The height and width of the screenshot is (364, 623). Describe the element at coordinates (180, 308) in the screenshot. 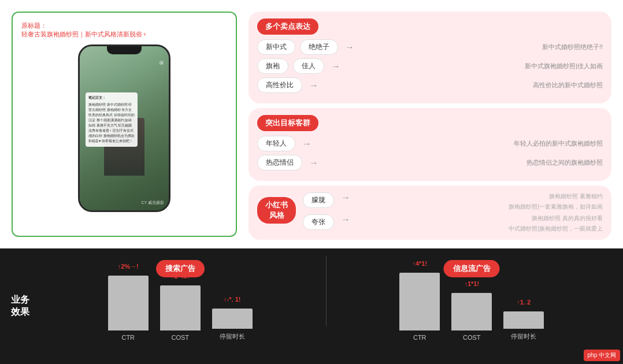

I see `search-cost-bar-fill: ↑1*40!` at that location.